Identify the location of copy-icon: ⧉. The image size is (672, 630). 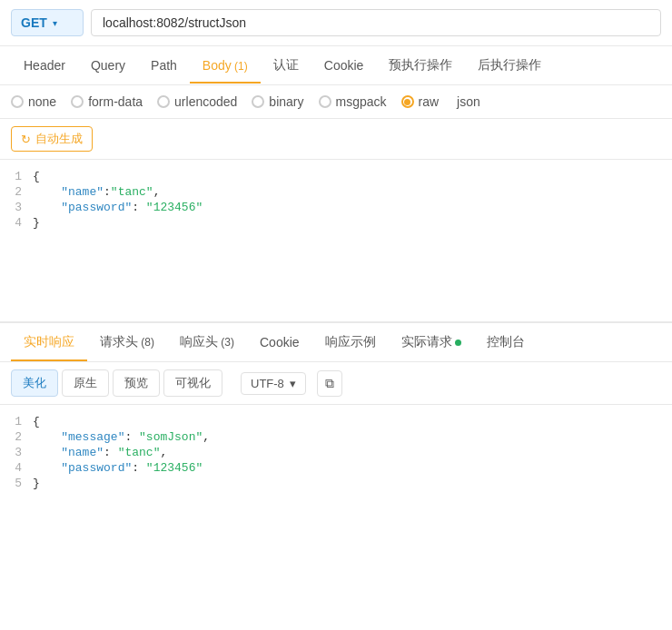
(330, 383).